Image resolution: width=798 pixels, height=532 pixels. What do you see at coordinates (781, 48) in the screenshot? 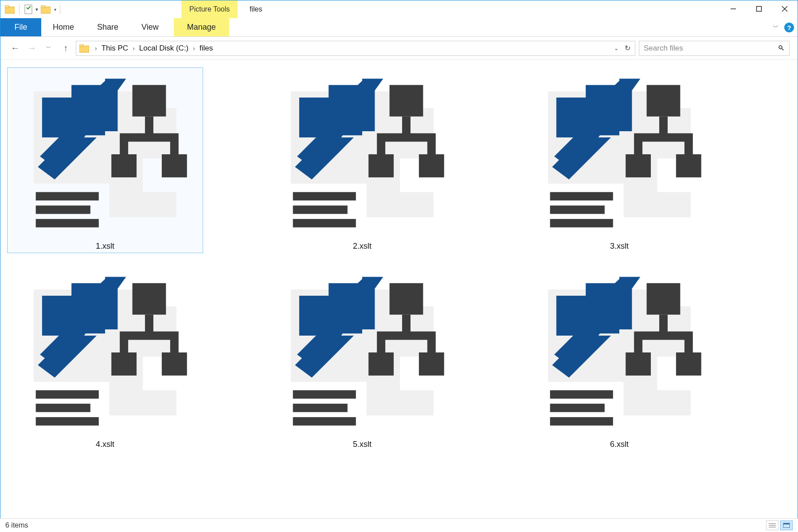
I see `search-icon: 🔍︎` at bounding box center [781, 48].